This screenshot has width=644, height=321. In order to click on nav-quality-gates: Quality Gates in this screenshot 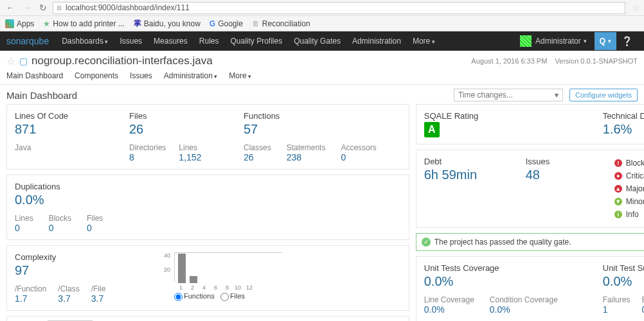, I will do `click(318, 41)`.